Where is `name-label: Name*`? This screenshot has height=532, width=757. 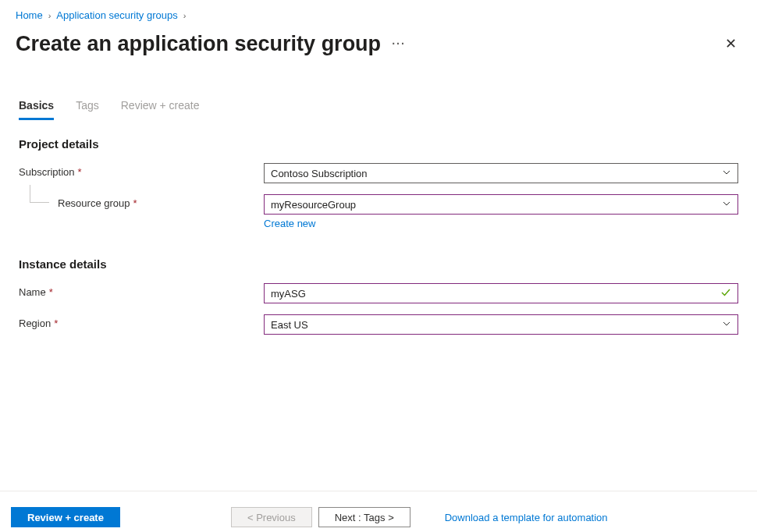
name-label: Name* is located at coordinates (141, 290).